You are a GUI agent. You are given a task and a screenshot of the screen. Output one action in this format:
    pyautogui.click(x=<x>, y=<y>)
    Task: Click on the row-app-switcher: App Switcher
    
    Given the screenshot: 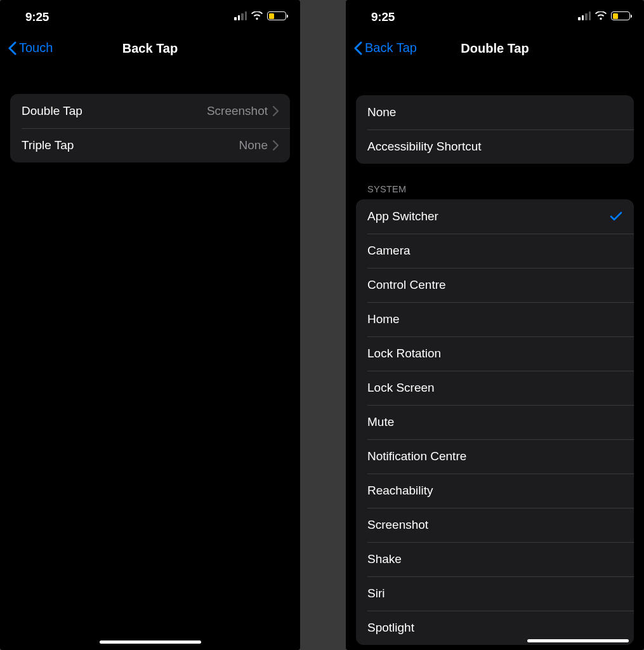 What is the action you would take?
    pyautogui.click(x=495, y=216)
    